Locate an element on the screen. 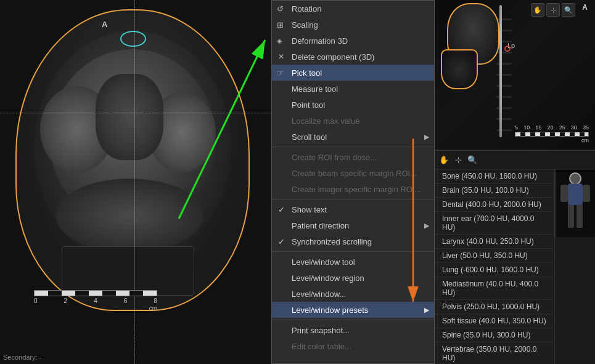  scale-bar-right: 5 10 15 20 25 30 35 cm is located at coordinates (552, 134).